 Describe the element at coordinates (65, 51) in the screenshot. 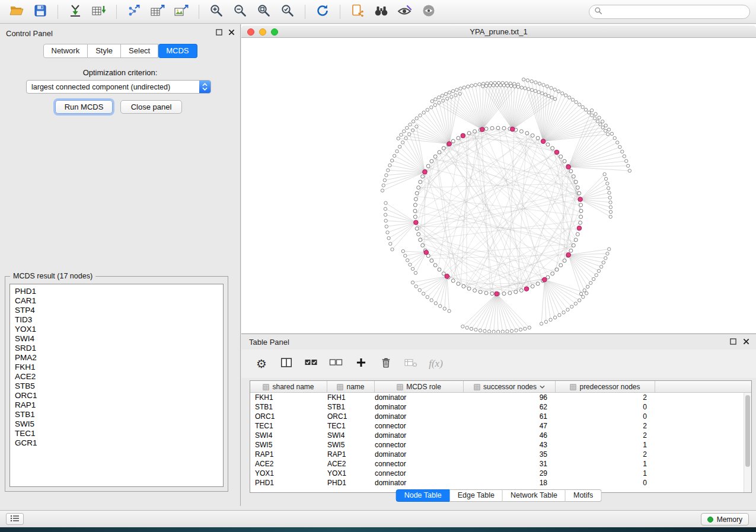

I see `tab-network: Network` at that location.